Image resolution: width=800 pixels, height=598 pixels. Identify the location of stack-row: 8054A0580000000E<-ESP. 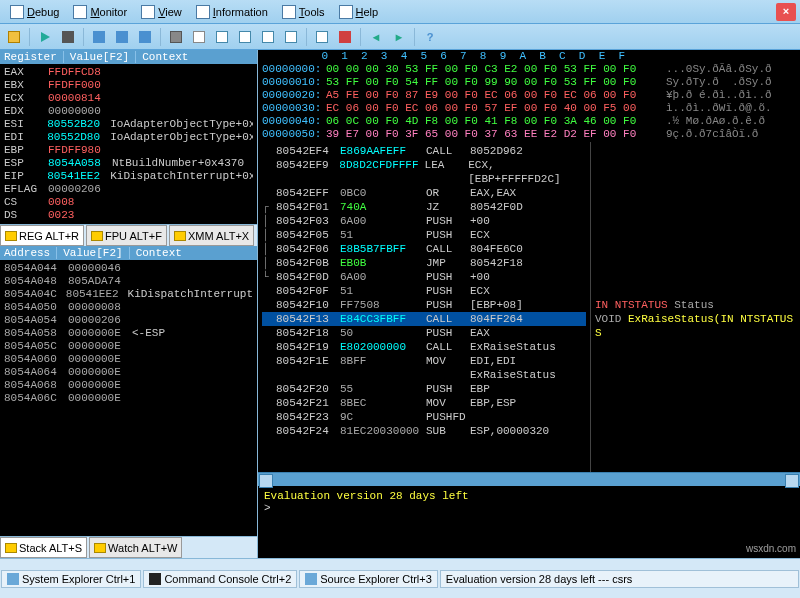
(128, 334).